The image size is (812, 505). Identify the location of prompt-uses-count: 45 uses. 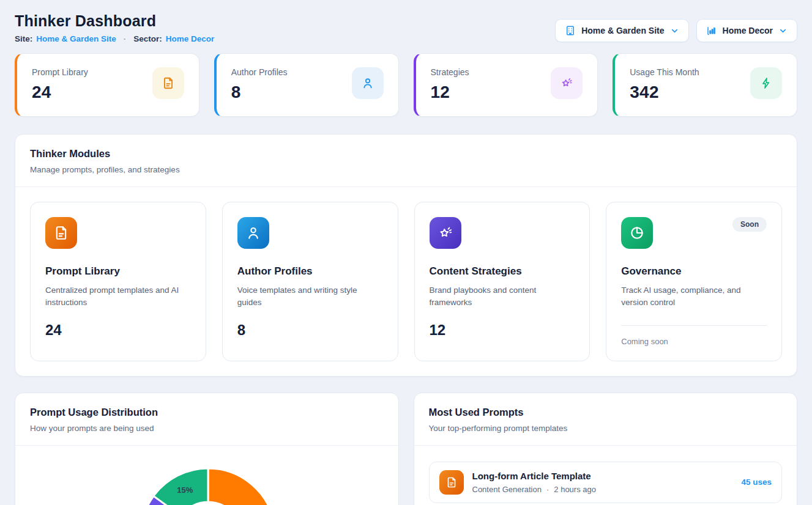
(756, 482).